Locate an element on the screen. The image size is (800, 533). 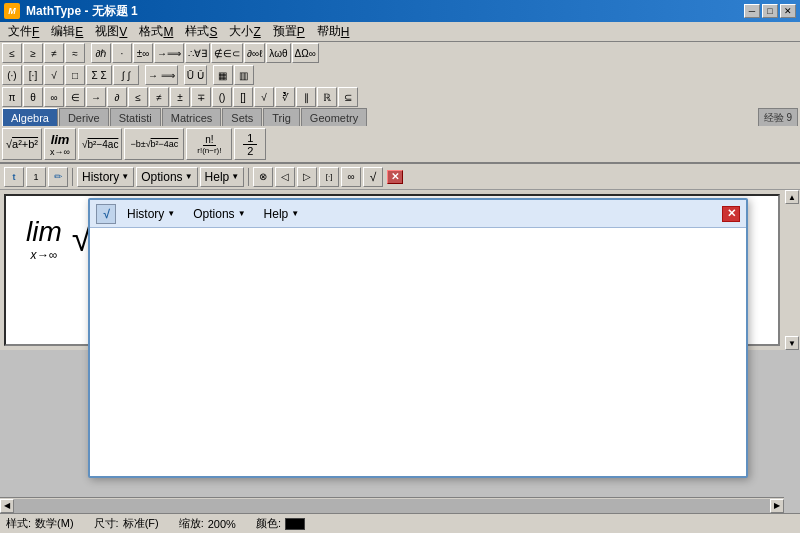
menu-format: 格式M is located at coordinates (156, 32).